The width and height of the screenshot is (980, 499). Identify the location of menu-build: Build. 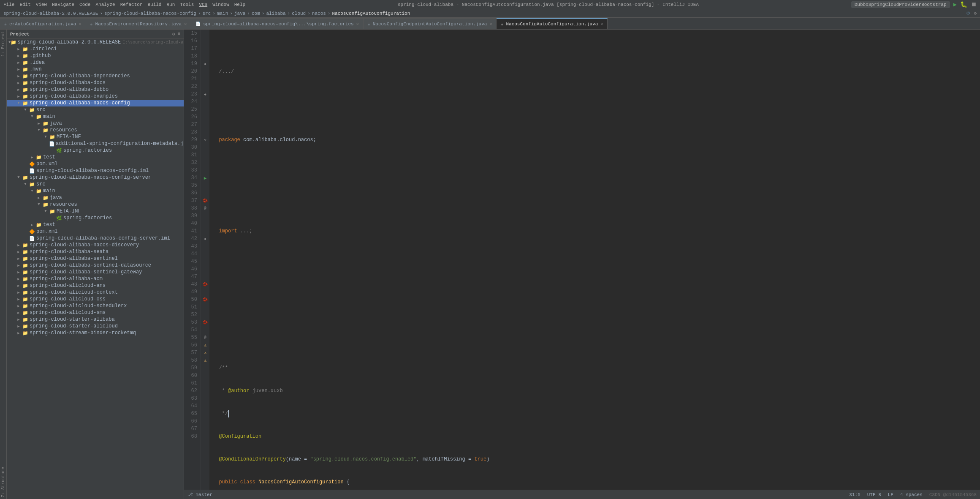
(155, 5).